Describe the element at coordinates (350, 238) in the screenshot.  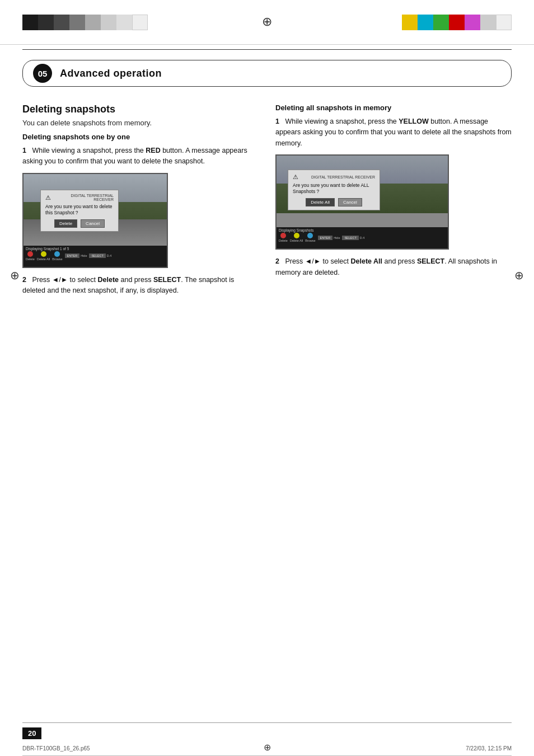
I see `ctrl-btn2-r: SELECT` at that location.